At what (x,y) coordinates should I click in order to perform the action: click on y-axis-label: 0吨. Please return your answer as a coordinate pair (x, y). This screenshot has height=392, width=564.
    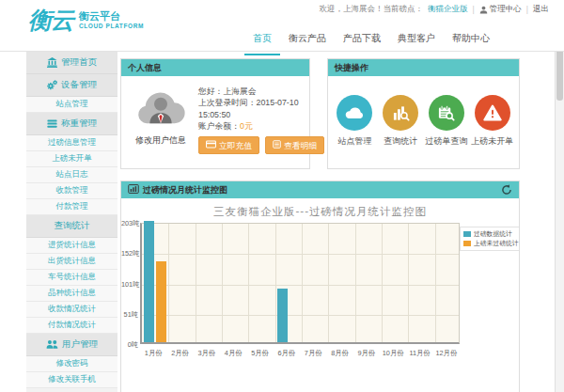
    Looking at the image, I should click on (130, 345).